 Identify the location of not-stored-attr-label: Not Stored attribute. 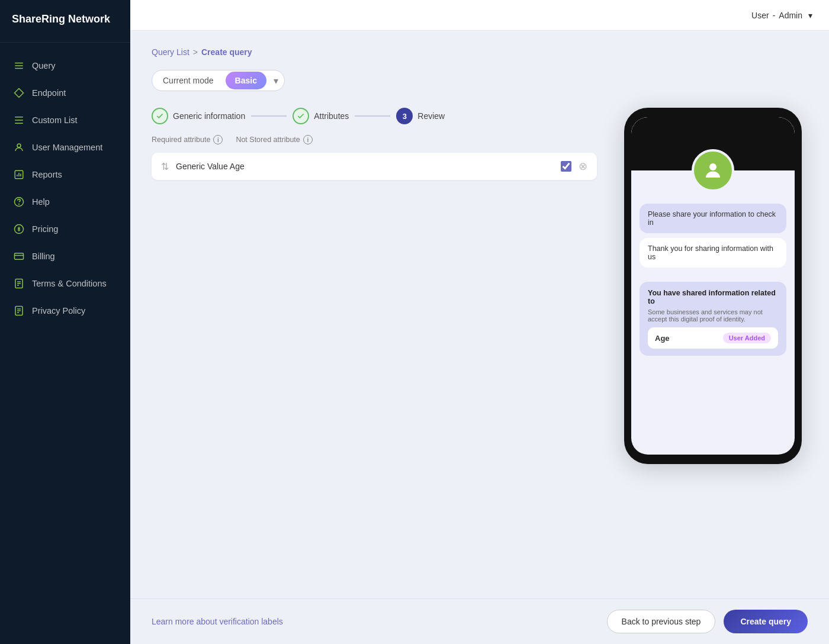
(268, 140).